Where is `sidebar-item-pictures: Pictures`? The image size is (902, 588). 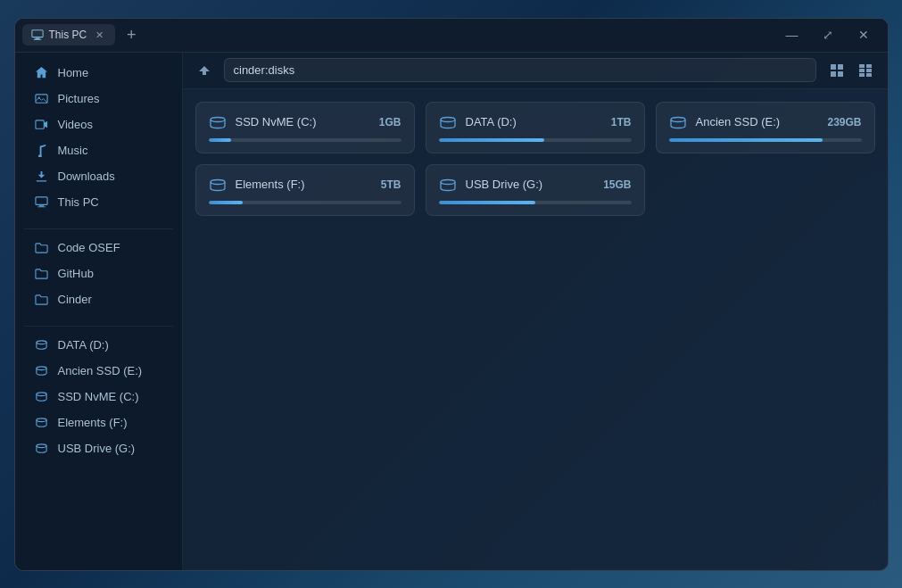
sidebar-item-pictures: Pictures is located at coordinates (98, 99).